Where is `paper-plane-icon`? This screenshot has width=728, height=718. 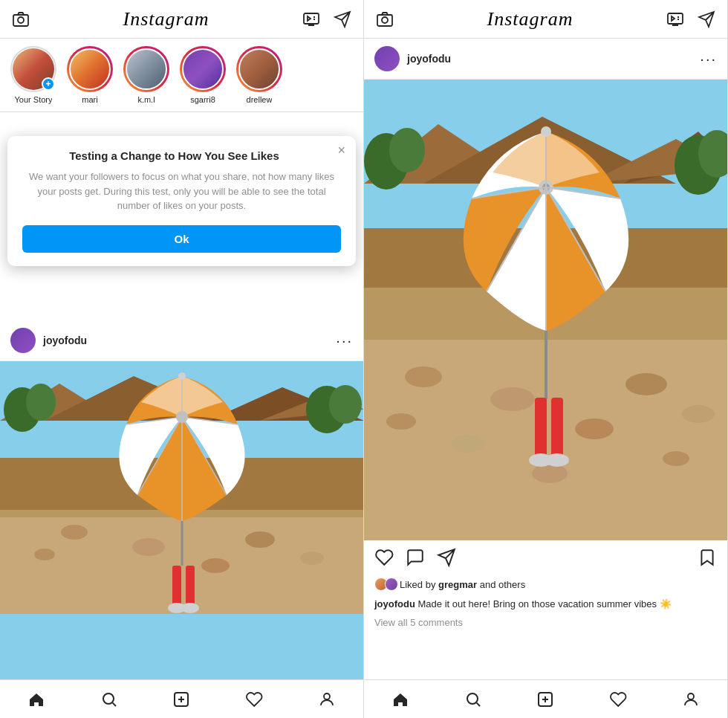
paper-plane-icon is located at coordinates (342, 19).